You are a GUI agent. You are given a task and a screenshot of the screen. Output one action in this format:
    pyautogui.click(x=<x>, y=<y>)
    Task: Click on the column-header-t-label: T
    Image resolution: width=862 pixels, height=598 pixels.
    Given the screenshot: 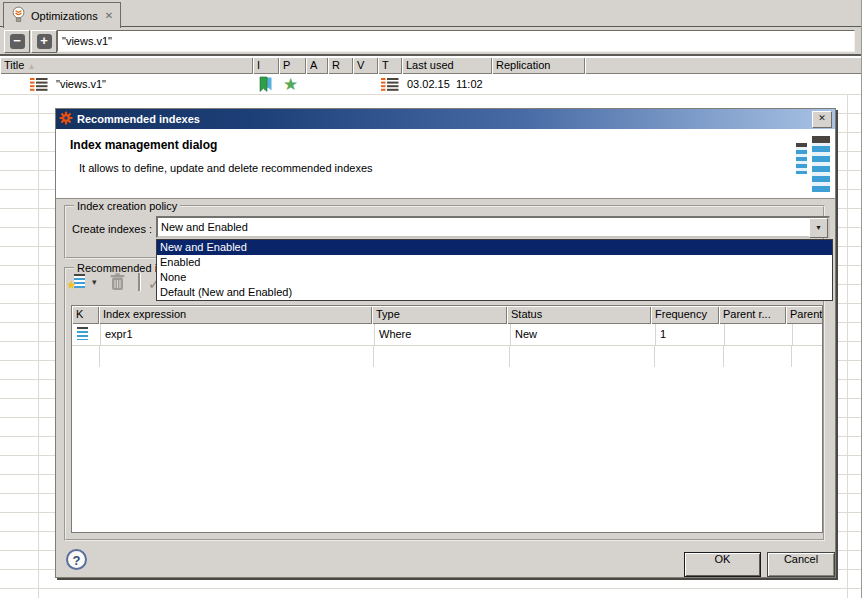 What is the action you would take?
    pyautogui.click(x=386, y=65)
    